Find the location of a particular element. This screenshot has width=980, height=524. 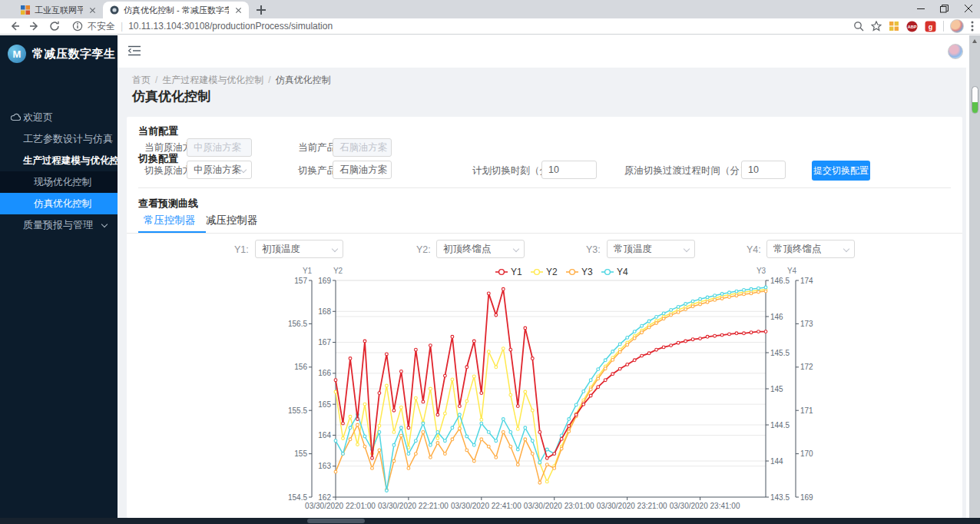

svg-text: 167 is located at coordinates (324, 343).